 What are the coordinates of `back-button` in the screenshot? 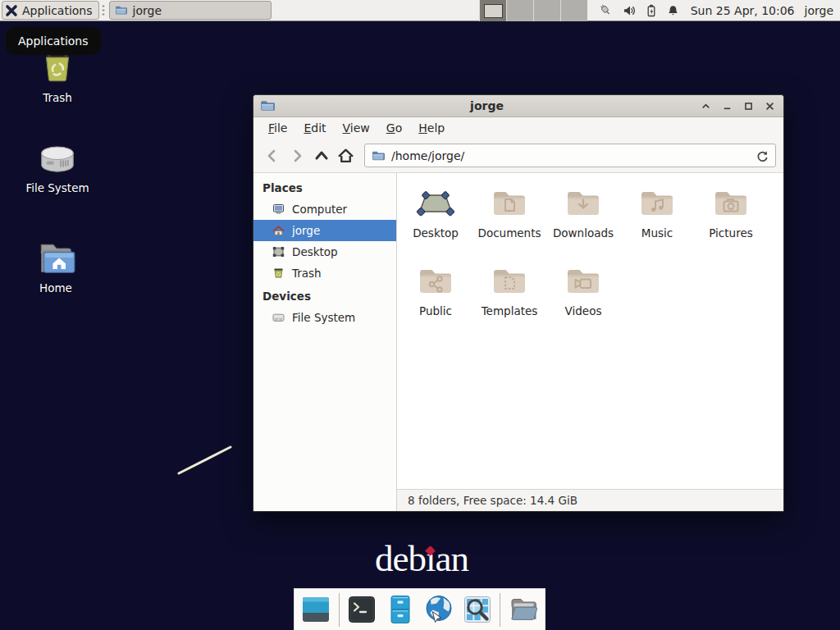 It's located at (272, 156).